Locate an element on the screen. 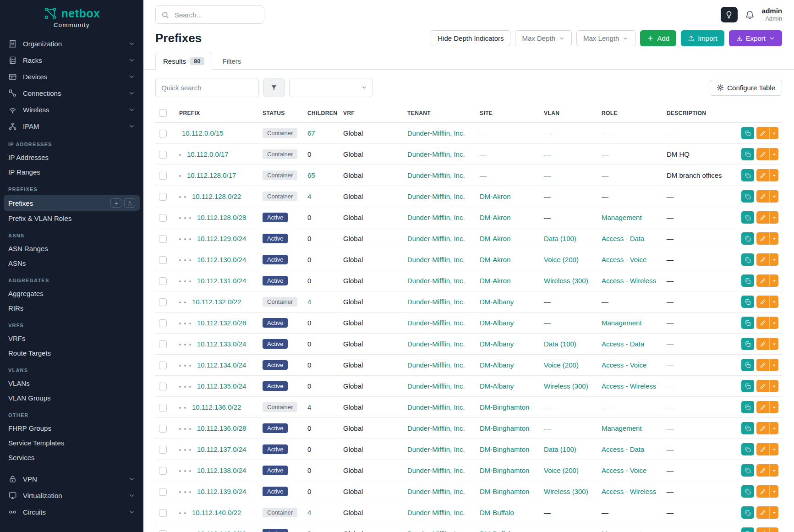  tab-filters: Filters is located at coordinates (232, 61).